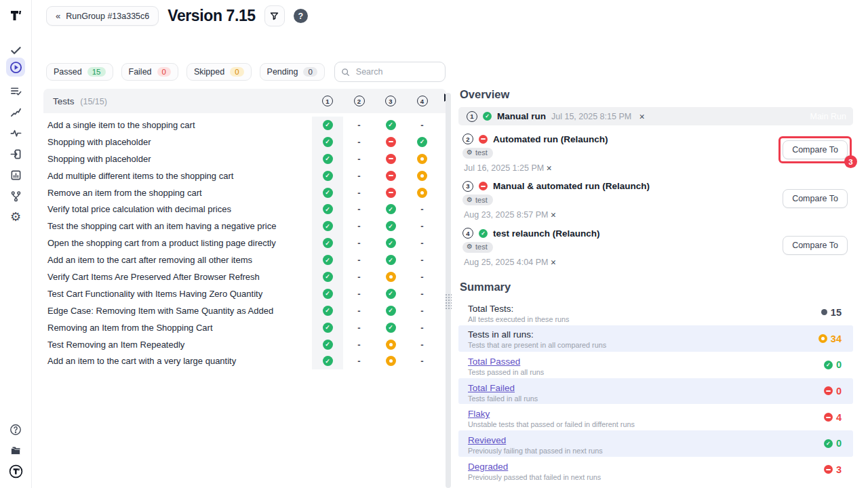  What do you see at coordinates (390, 72) in the screenshot?
I see `search-input` at bounding box center [390, 72].